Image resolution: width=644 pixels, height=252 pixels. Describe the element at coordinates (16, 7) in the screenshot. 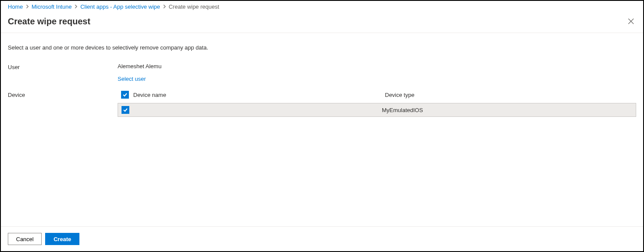

I see `breadcrumb-home: Home` at that location.